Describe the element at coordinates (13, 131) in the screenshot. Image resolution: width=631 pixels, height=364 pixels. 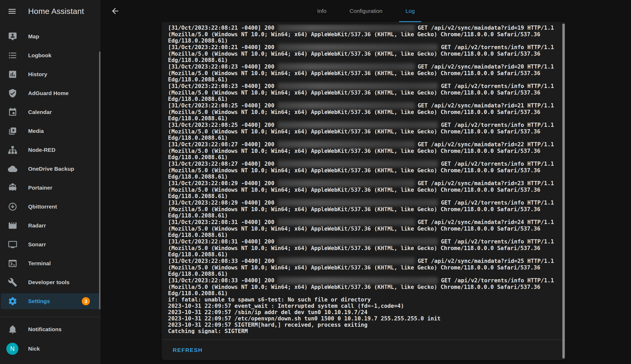
I see `media-icon` at that location.